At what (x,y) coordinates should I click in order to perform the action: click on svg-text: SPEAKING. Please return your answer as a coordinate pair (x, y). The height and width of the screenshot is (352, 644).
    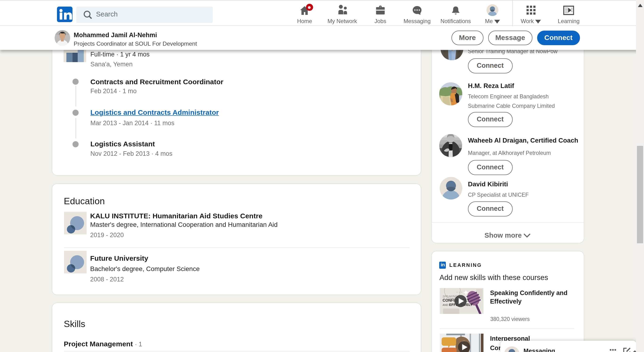
    Looking at the image, I should click on (450, 296).